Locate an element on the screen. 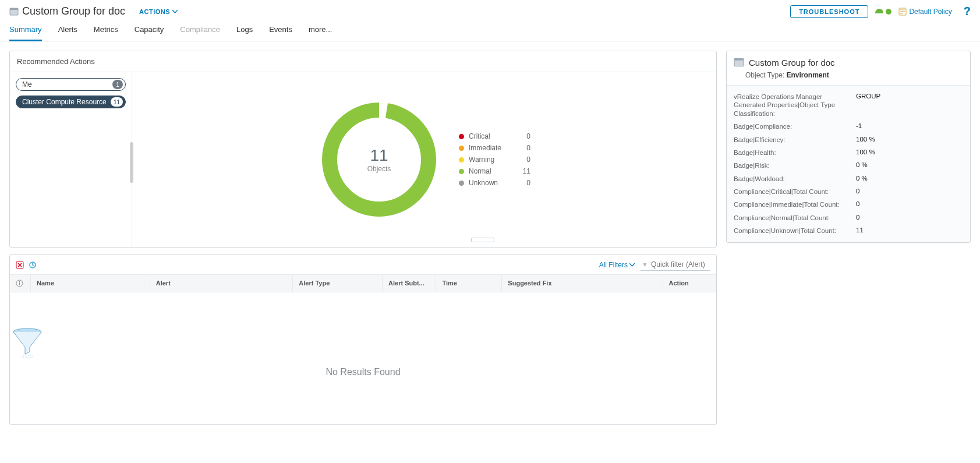 The image size is (980, 463). col-action: Action is located at coordinates (689, 283).